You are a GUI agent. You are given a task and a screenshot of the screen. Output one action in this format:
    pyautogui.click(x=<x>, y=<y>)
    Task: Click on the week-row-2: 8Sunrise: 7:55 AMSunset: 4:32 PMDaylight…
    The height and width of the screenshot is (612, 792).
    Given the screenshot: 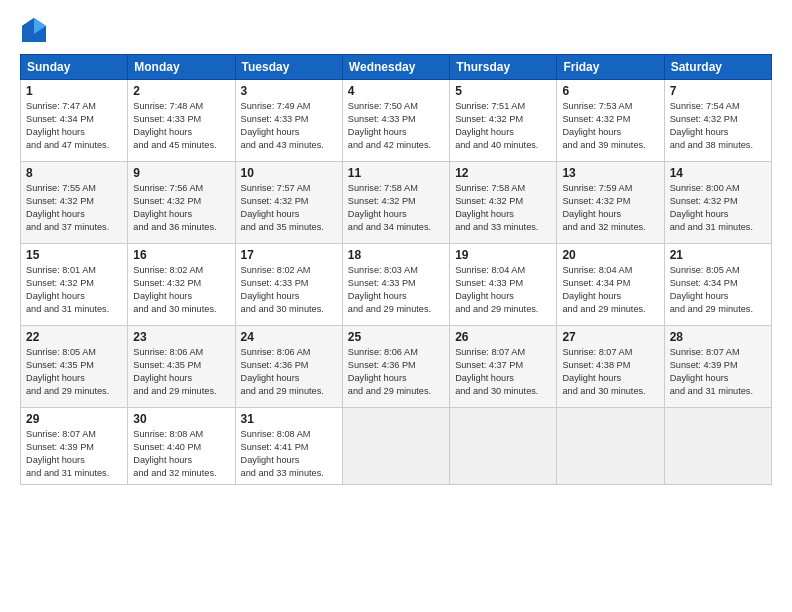 What is the action you would take?
    pyautogui.click(x=396, y=203)
    